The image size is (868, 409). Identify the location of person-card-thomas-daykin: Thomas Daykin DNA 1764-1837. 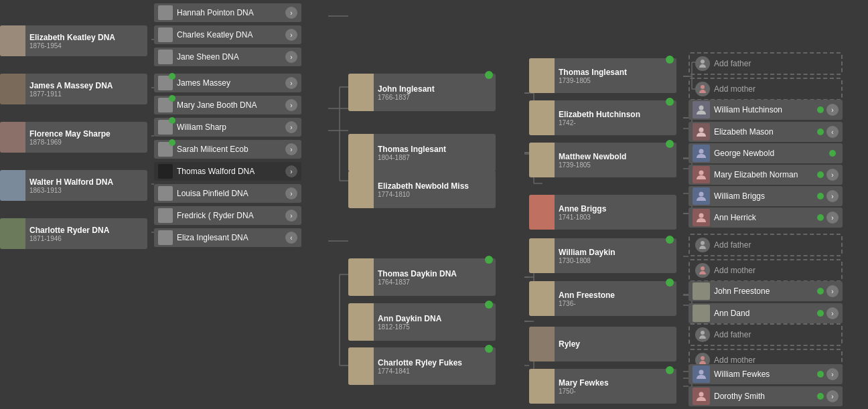
(422, 277).